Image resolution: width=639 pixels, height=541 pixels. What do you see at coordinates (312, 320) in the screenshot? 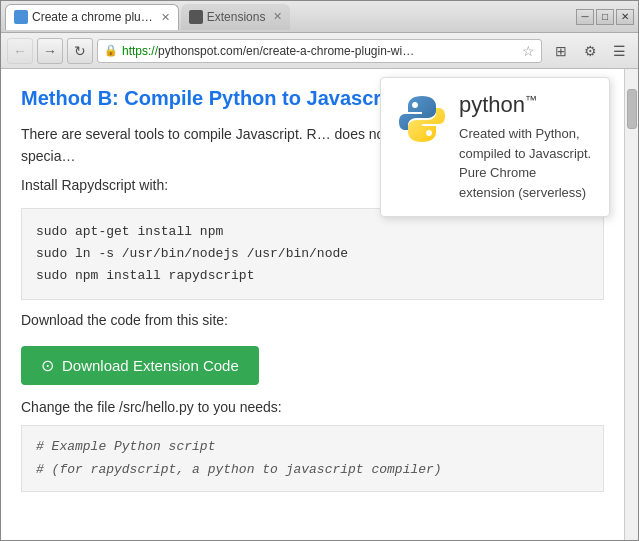
I see `download-label: Download the code from this site:` at bounding box center [312, 320].